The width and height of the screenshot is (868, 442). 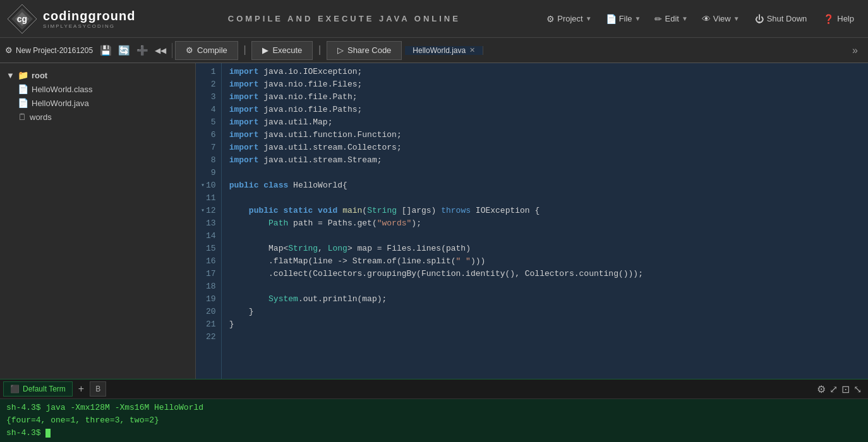 I want to click on compile-icon: ⚙, so click(x=190, y=51).